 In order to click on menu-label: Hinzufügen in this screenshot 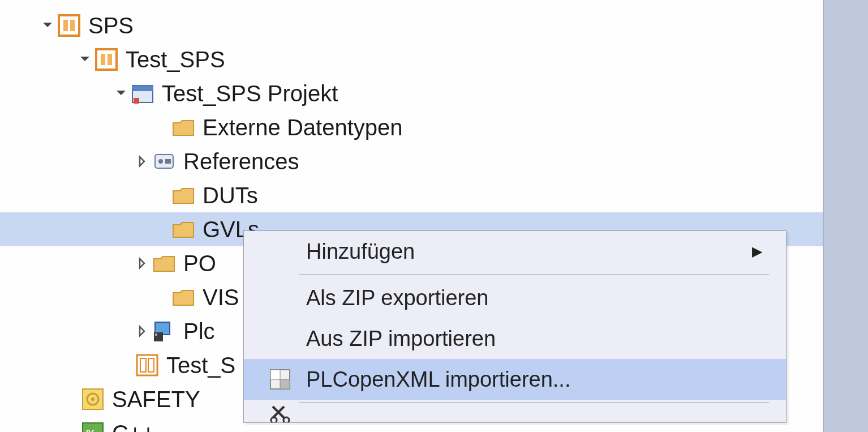, I will do `click(526, 251)`.